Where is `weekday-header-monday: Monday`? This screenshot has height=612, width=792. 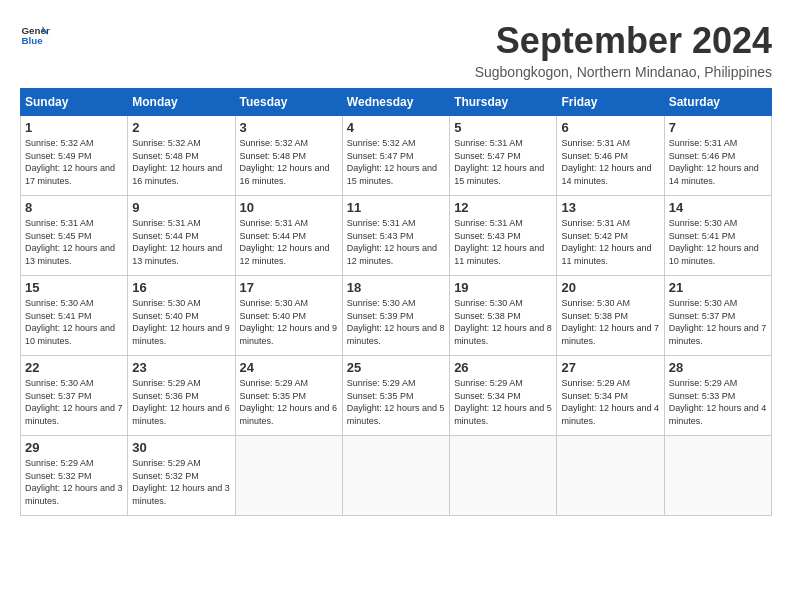 weekday-header-monday: Monday is located at coordinates (182, 102).